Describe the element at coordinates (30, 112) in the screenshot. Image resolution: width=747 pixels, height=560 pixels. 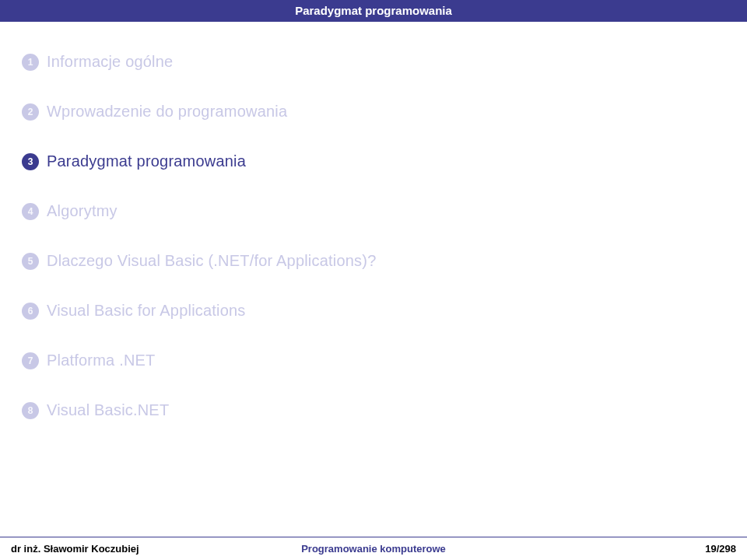
I see `toc-badge: 2` at that location.